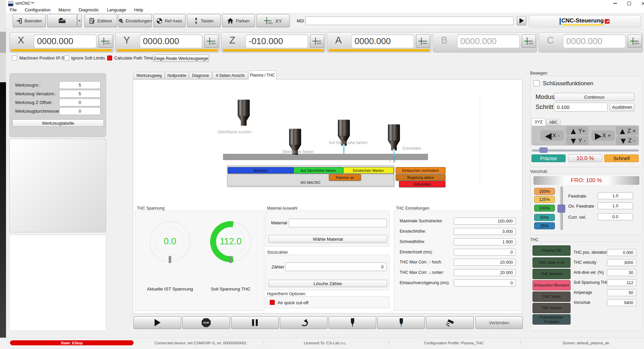 Image resolution: width=644 pixels, height=349 pixels. I want to click on thc-pos-deviation-field: 0.000, so click(622, 253).